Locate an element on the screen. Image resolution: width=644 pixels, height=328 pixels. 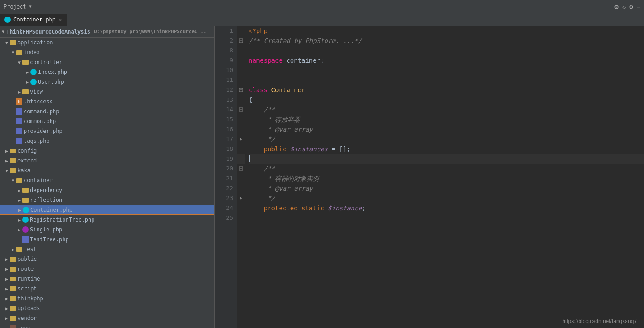
arrow-view: ▶ is located at coordinates (19, 92).